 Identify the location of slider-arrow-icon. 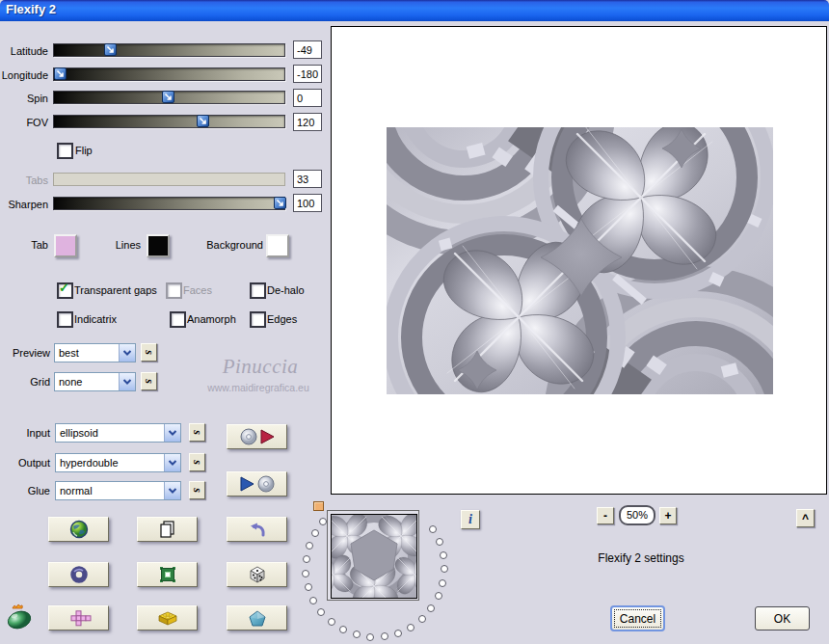
(202, 121).